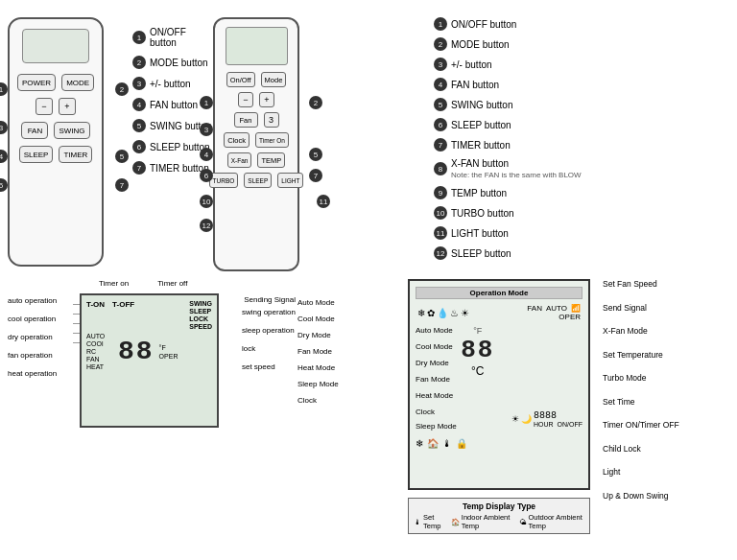 The image size is (737, 560). I want to click on remote1-row-power-mode: POWER MODE, so click(56, 82).